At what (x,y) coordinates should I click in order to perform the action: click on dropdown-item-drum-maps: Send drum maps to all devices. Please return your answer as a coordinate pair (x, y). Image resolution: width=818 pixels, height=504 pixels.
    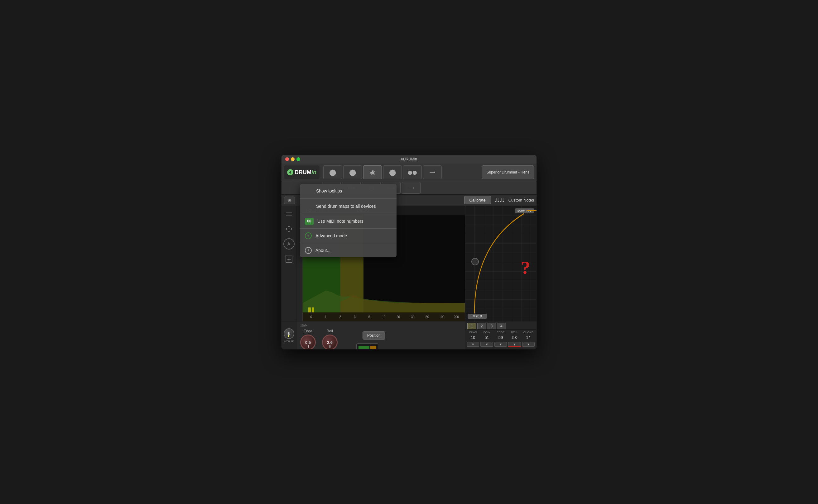
    Looking at the image, I should click on (348, 206).